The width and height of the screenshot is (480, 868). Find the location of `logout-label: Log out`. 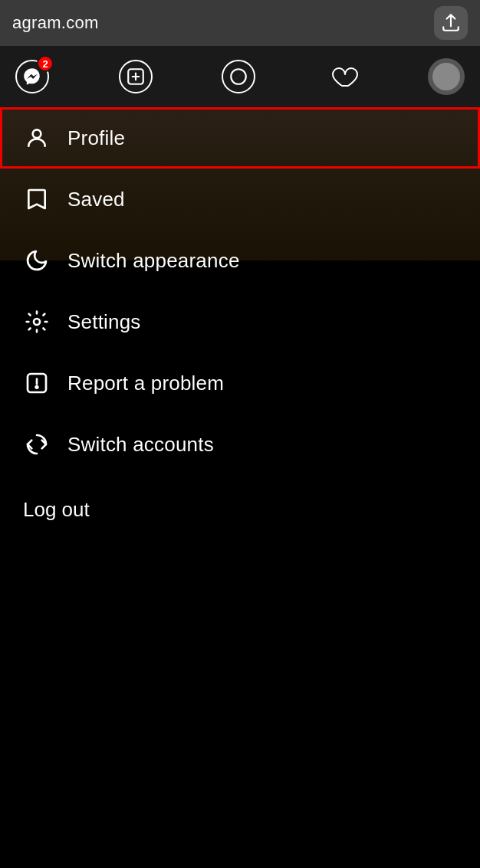

logout-label: Log out is located at coordinates (57, 510).